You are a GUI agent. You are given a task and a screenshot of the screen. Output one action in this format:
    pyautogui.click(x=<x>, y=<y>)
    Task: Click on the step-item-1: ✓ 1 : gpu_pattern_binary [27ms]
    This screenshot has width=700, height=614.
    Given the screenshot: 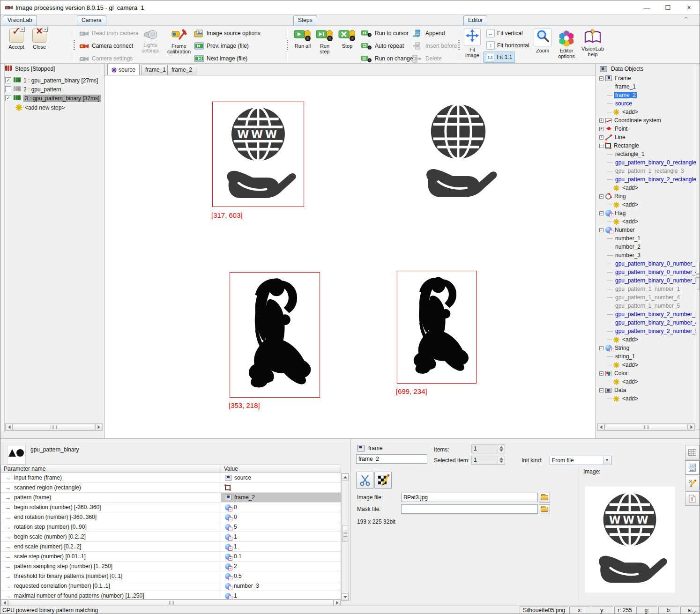 What is the action you would take?
    pyautogui.click(x=52, y=81)
    